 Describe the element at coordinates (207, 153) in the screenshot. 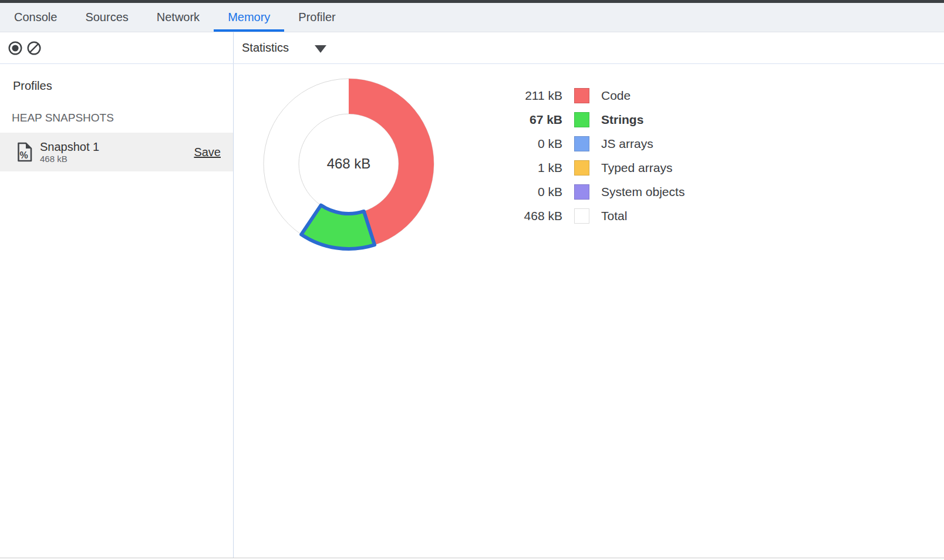

I see `save-snapshot-link: Save` at that location.